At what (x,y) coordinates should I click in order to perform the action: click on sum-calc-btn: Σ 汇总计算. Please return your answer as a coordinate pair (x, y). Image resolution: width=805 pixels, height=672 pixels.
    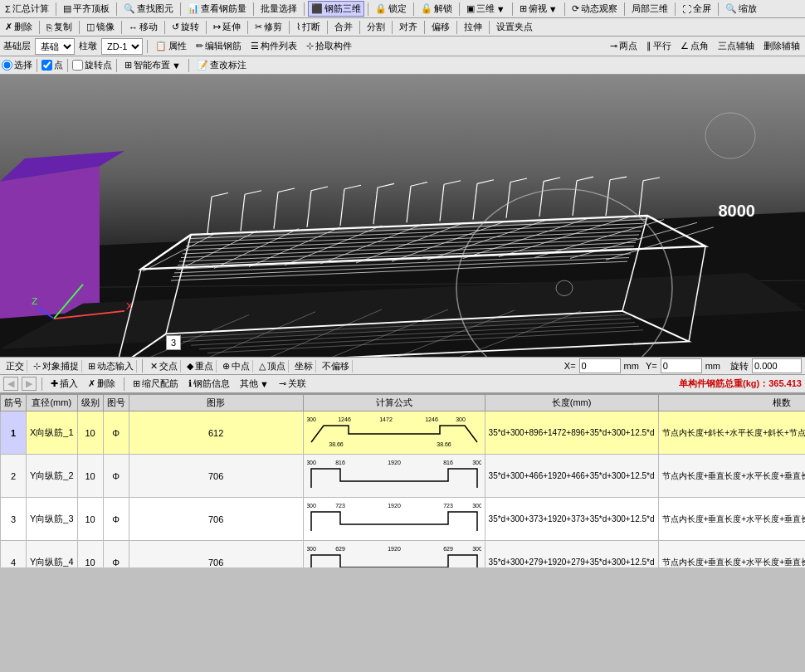
    Looking at the image, I should click on (27, 8).